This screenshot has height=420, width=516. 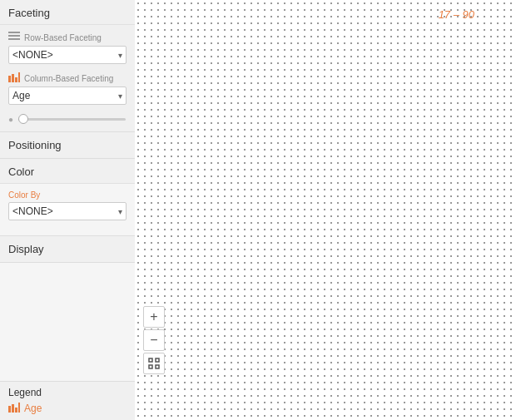 What do you see at coordinates (154, 317) in the screenshot?
I see `zoom-in-button: +` at bounding box center [154, 317].